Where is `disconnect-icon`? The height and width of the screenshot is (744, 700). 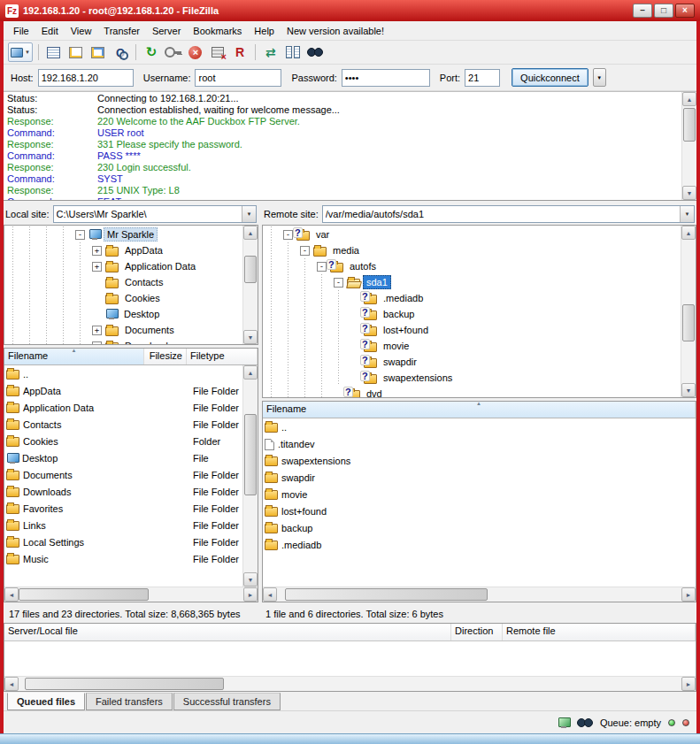
disconnect-icon is located at coordinates (218, 52).